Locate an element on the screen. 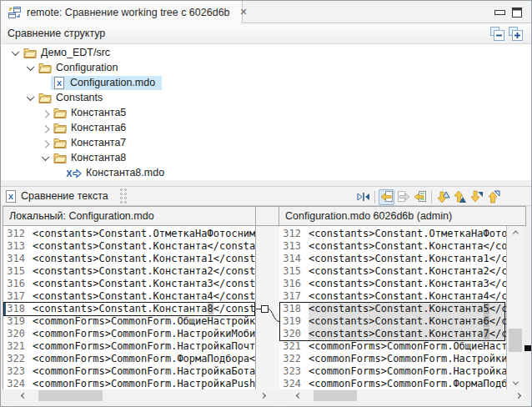  code-line: 313<constants>Constant.Константа</consta is located at coordinates (129, 247).